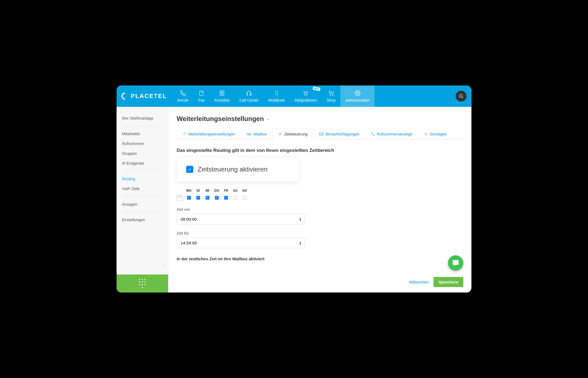 Image resolution: width=588 pixels, height=378 pixels. I want to click on tab-benachrichtigungen: Benachrichtigungen, so click(339, 134).